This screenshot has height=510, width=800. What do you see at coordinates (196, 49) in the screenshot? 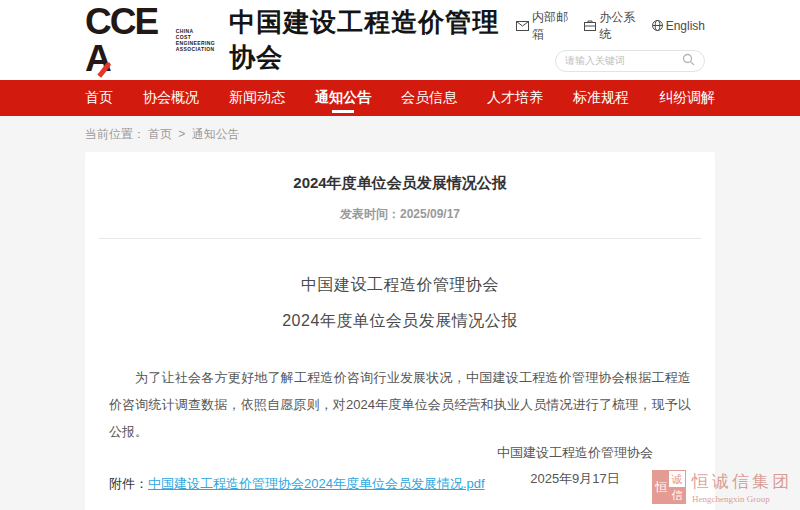
I see `logo-sub-line: ASSOCIATION` at bounding box center [196, 49].